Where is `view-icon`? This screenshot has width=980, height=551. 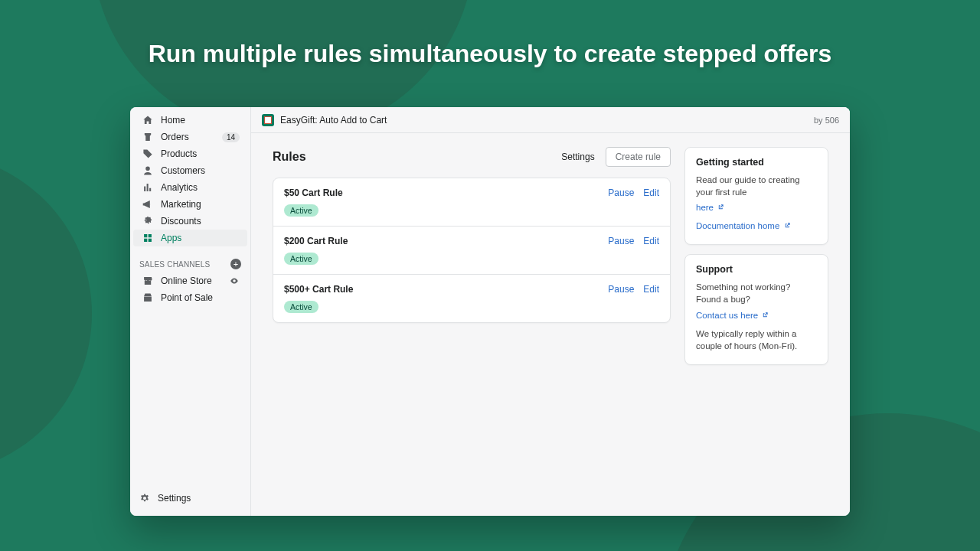 view-icon is located at coordinates (234, 281).